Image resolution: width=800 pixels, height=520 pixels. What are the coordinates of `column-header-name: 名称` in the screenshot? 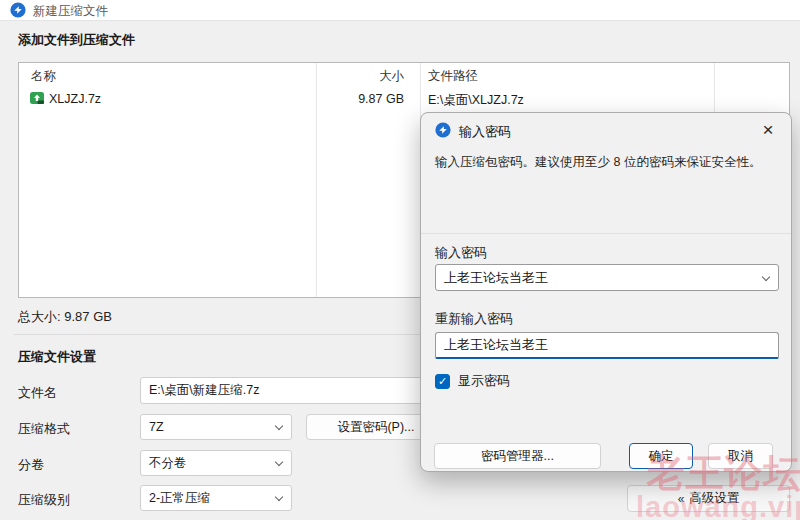 It's located at (44, 76).